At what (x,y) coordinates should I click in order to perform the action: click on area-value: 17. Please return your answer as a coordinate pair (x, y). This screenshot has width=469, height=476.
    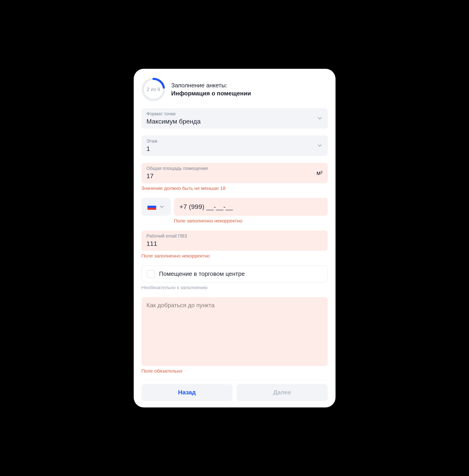
    Looking at the image, I should click on (234, 176).